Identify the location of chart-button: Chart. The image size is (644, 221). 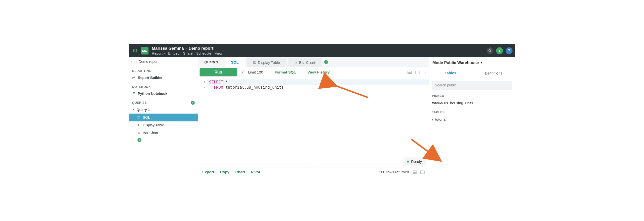
(240, 172).